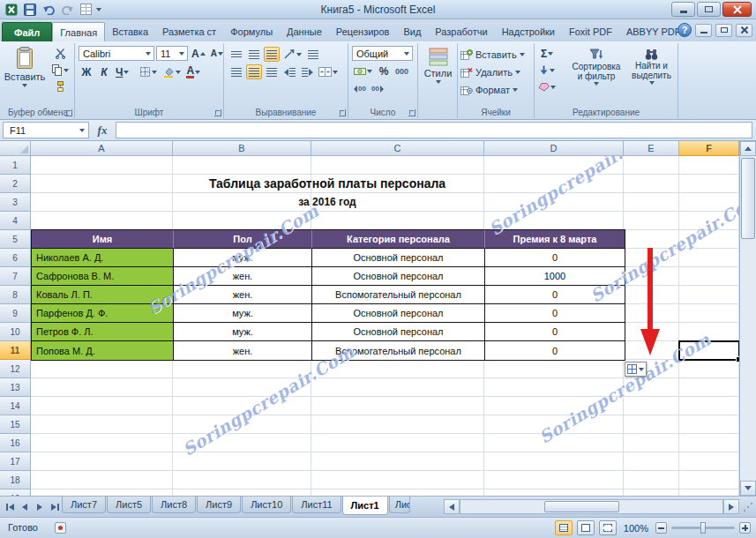 The height and width of the screenshot is (538, 756). Describe the element at coordinates (16, 295) in the screenshot. I see `row-header: 8` at that location.